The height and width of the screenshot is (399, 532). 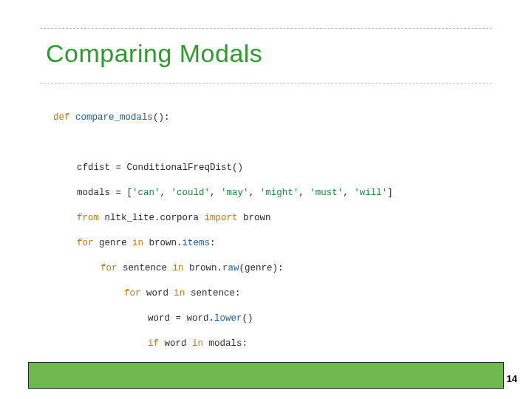 I want to click on code-blank-line, so click(x=275, y=143).